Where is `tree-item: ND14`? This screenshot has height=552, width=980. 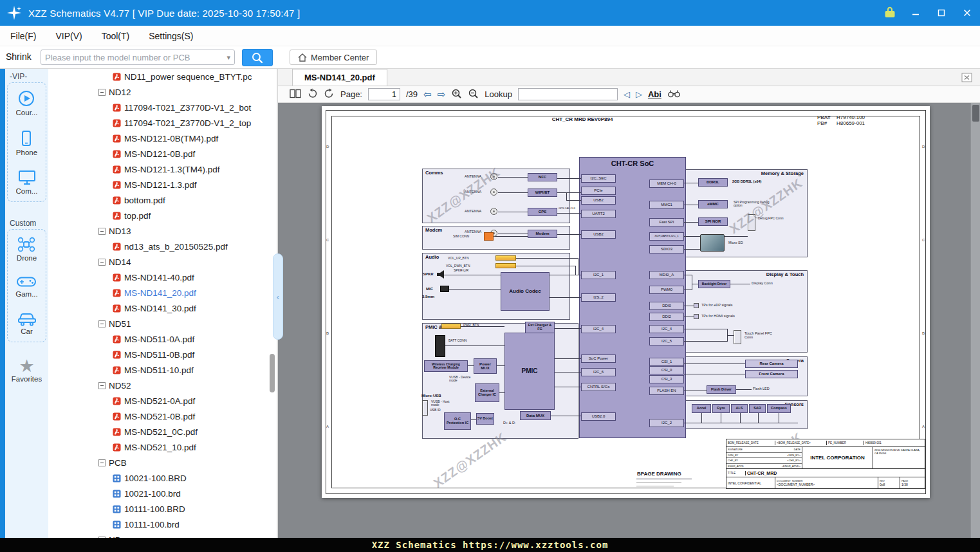 tree-item: ND14 is located at coordinates (162, 262).